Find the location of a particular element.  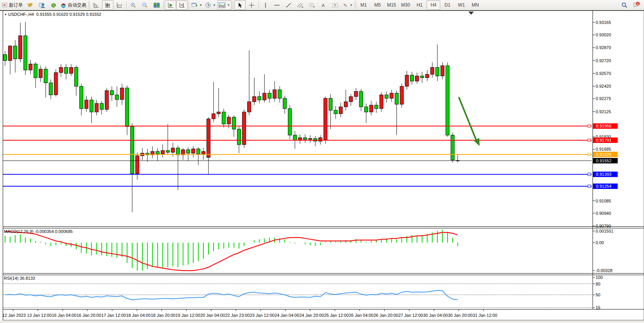

timeframe-m15: M15 is located at coordinates (391, 5).